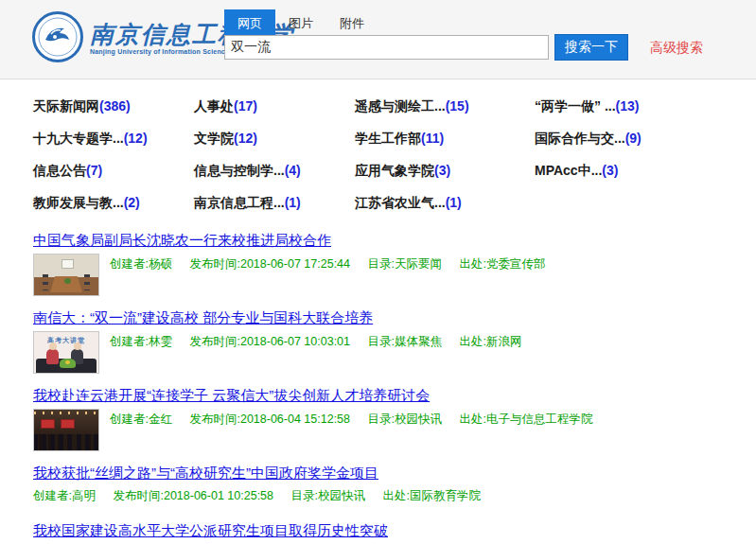 The width and height of the screenshot is (756, 544). I want to click on category-link: 遥感与测绘工...(15), so click(445, 109).